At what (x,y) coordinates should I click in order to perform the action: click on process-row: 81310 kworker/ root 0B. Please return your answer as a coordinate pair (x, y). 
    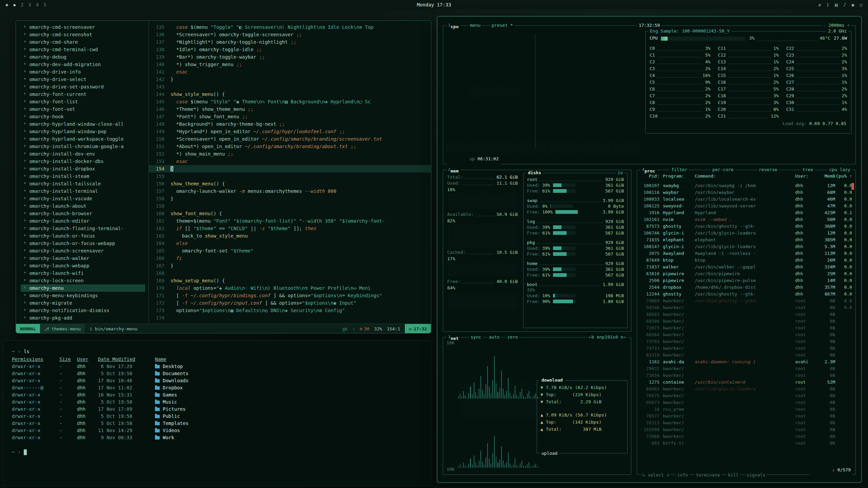
    Looking at the image, I should click on (746, 355).